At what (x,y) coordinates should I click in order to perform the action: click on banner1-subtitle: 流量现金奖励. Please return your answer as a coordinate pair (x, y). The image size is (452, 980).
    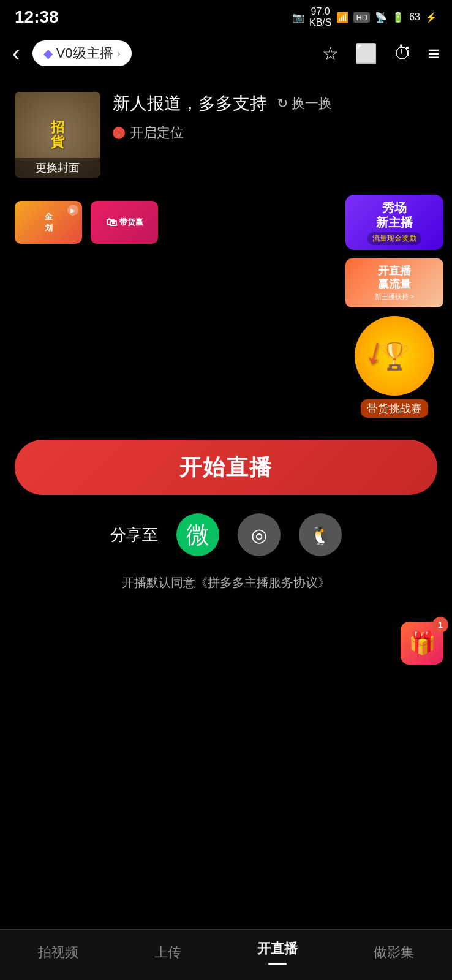
    Looking at the image, I should click on (394, 239).